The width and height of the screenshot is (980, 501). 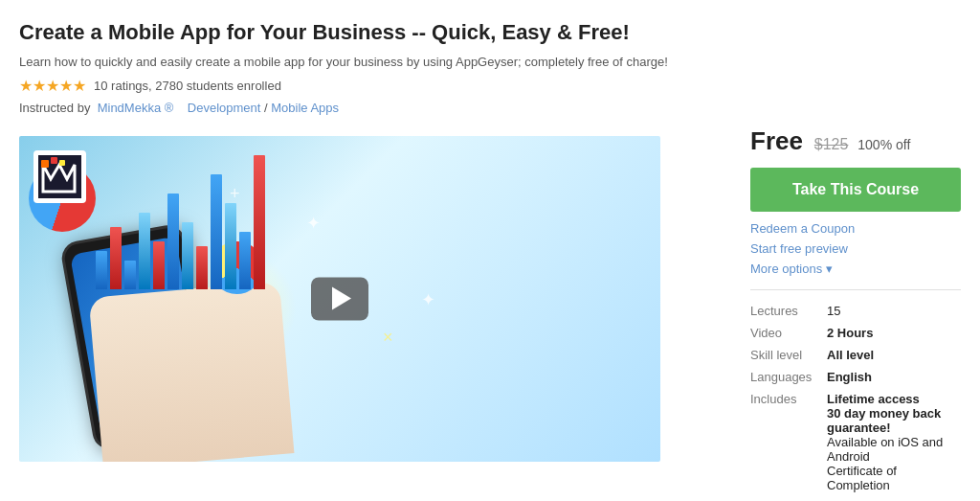 What do you see at coordinates (789, 377) in the screenshot?
I see `languages-label: Languages` at bounding box center [789, 377].